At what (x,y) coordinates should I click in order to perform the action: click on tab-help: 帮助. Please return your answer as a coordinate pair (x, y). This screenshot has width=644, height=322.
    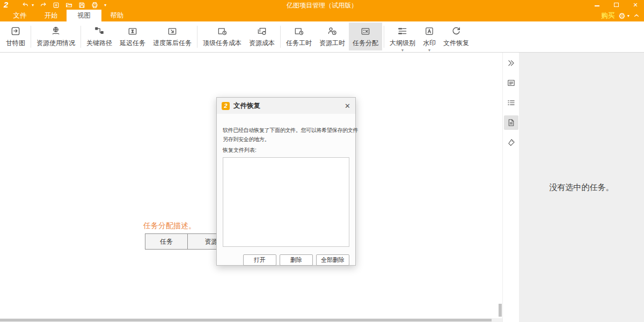
    Looking at the image, I should click on (117, 16).